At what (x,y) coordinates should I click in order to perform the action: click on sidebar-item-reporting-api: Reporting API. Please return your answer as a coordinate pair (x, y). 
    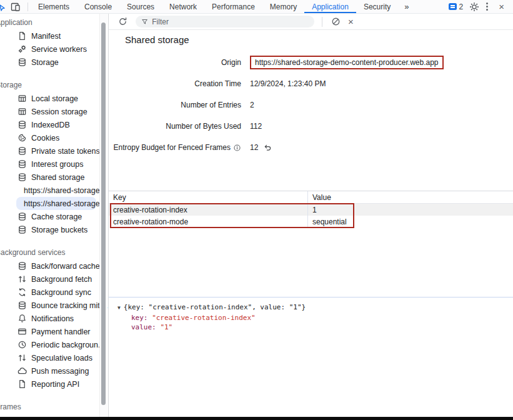
    Looking at the image, I should click on (49, 384).